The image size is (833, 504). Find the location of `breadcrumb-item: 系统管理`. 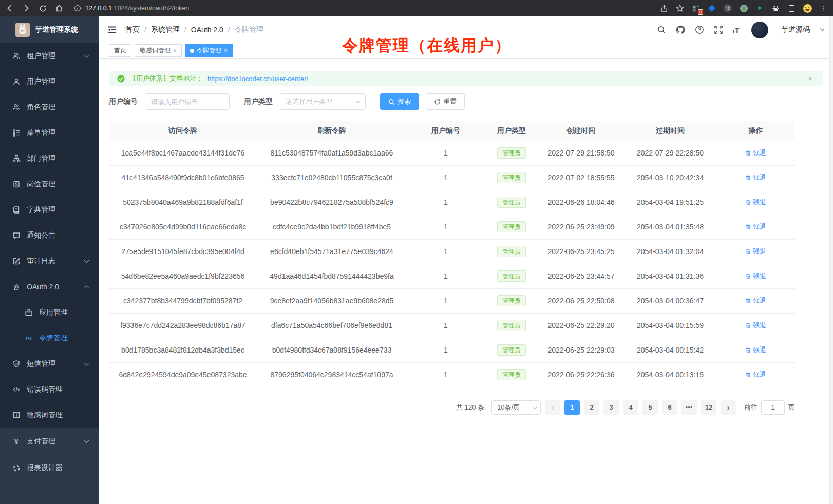

breadcrumb-item: 系统管理 is located at coordinates (165, 30).